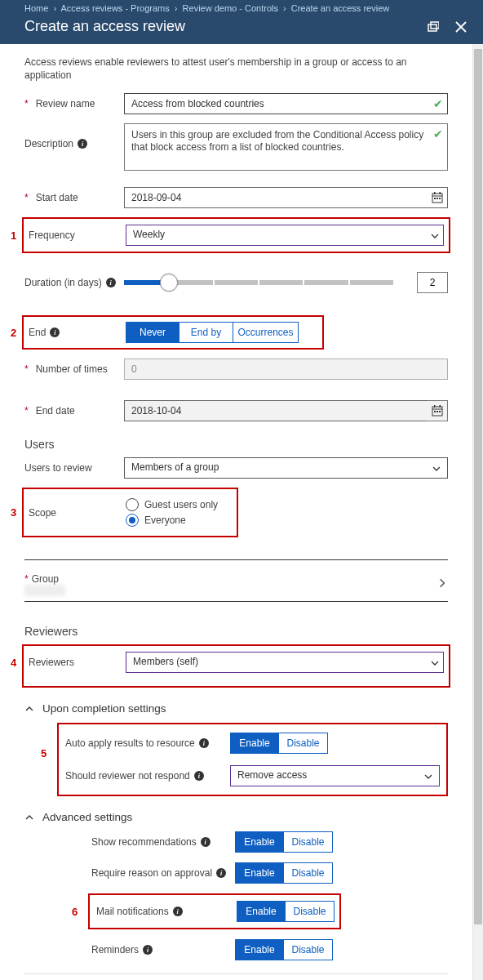 The width and height of the screenshot is (483, 980). Describe the element at coordinates (144, 842) in the screenshot. I see `showrec-label: Show recommendations` at that location.